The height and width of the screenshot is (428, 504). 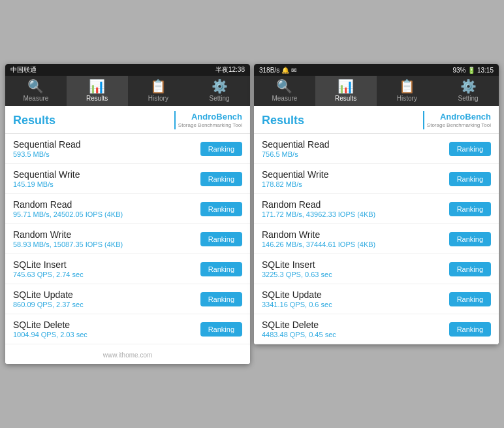 I want to click on phone1-brand-name1: Andro, so click(x=204, y=116).